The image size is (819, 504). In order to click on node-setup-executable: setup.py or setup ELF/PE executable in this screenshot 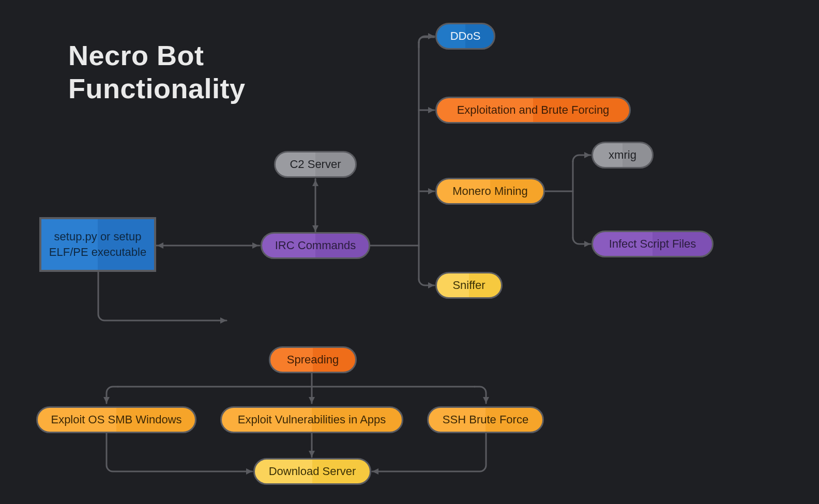, I will do `click(98, 245)`.